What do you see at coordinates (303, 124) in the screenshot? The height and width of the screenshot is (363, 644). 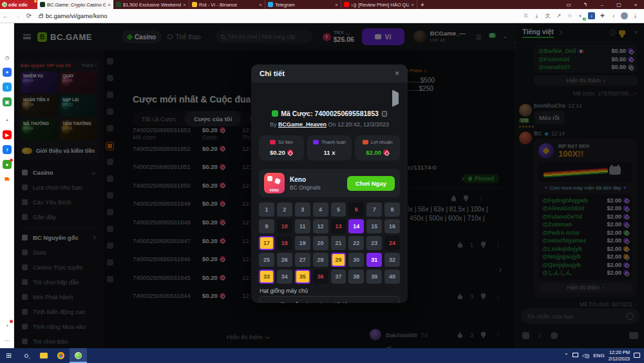 I see `author-link: BCGame_Heaven` at bounding box center [303, 124].